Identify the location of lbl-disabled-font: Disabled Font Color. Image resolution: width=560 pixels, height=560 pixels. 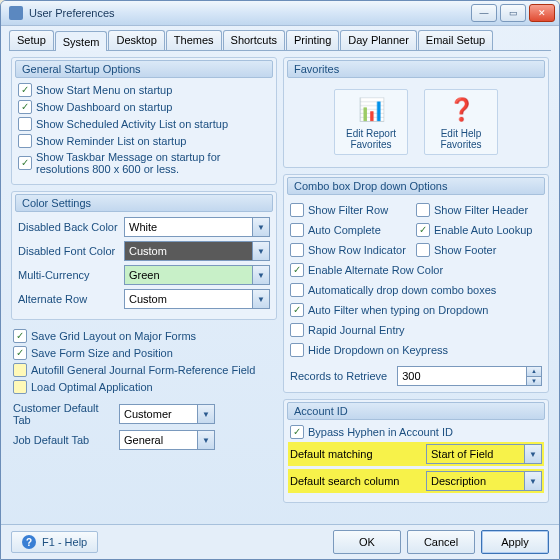
(68, 251).